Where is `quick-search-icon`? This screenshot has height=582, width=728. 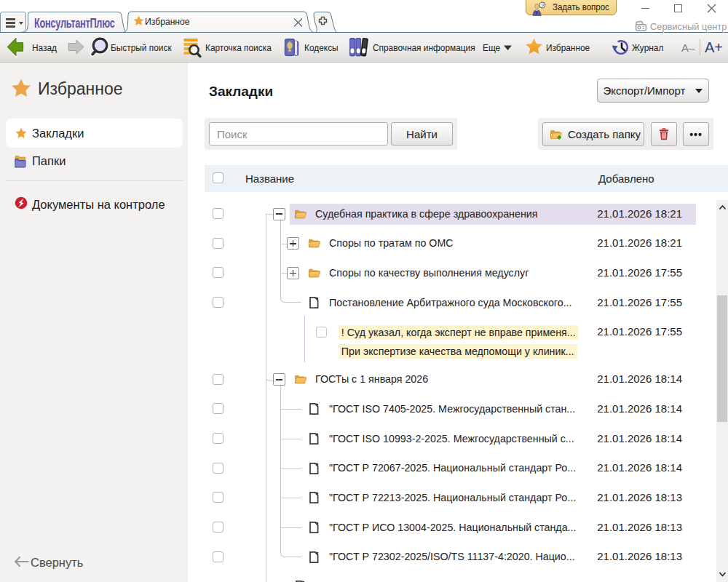 quick-search-icon is located at coordinates (100, 47).